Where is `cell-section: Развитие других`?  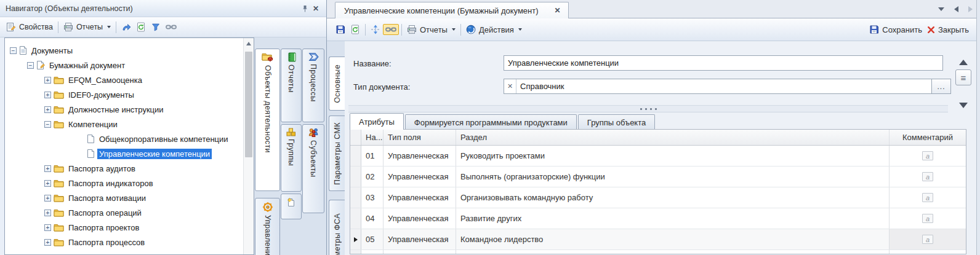
cell-section: Развитие других is located at coordinates (673, 219).